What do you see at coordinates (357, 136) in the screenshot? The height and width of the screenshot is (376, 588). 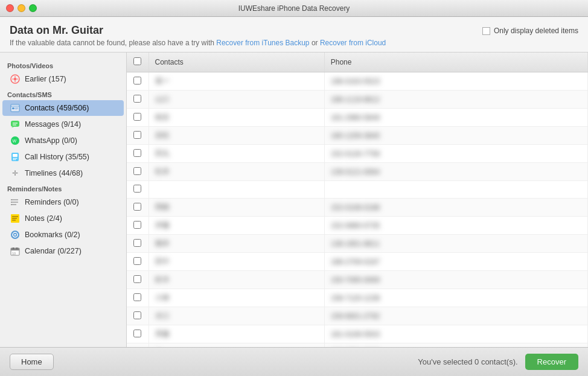 I see `table-row: 岩松180-1209-3840` at bounding box center [357, 136].